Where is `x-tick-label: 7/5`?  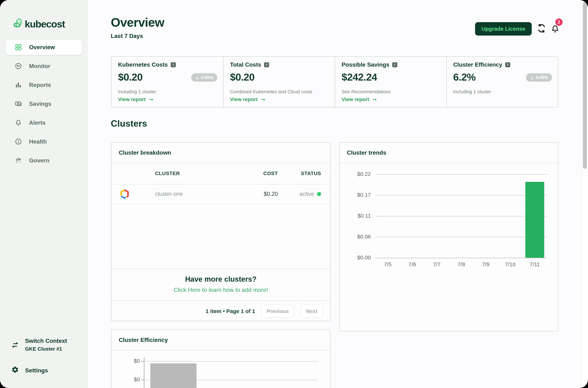
x-tick-label: 7/5 is located at coordinates (388, 264).